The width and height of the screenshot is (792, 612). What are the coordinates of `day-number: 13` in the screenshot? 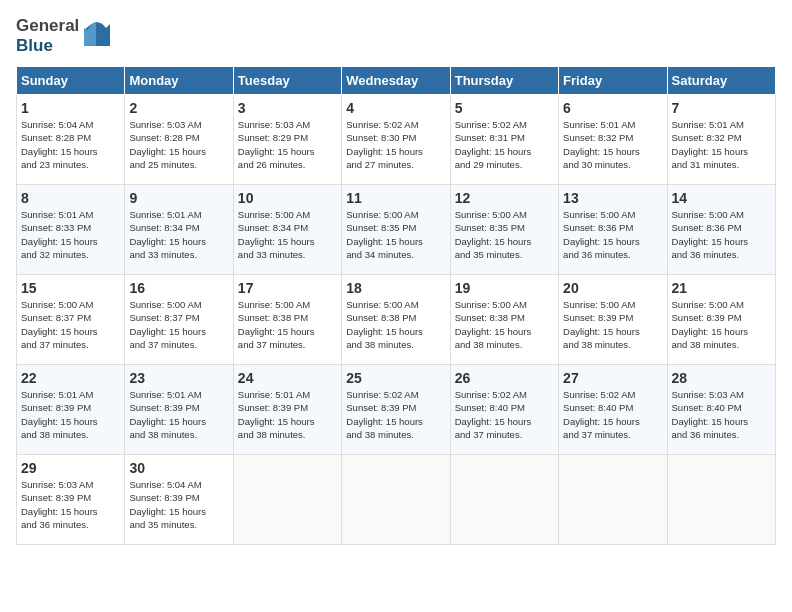 It's located at (612, 198).